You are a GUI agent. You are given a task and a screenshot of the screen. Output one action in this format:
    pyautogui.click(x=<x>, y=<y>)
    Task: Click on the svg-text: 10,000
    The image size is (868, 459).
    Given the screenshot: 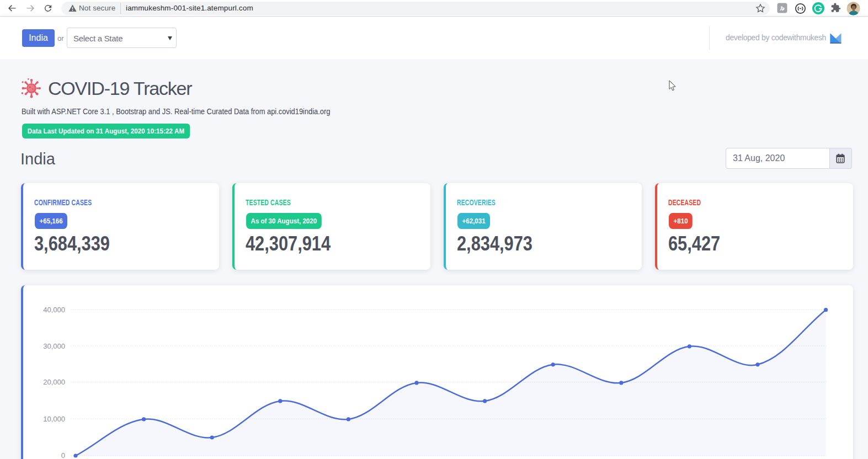 What is the action you would take?
    pyautogui.click(x=54, y=419)
    